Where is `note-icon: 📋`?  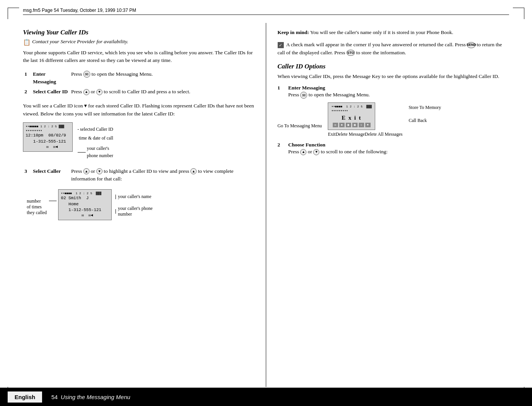 note-icon: 📋 is located at coordinates (27, 42).